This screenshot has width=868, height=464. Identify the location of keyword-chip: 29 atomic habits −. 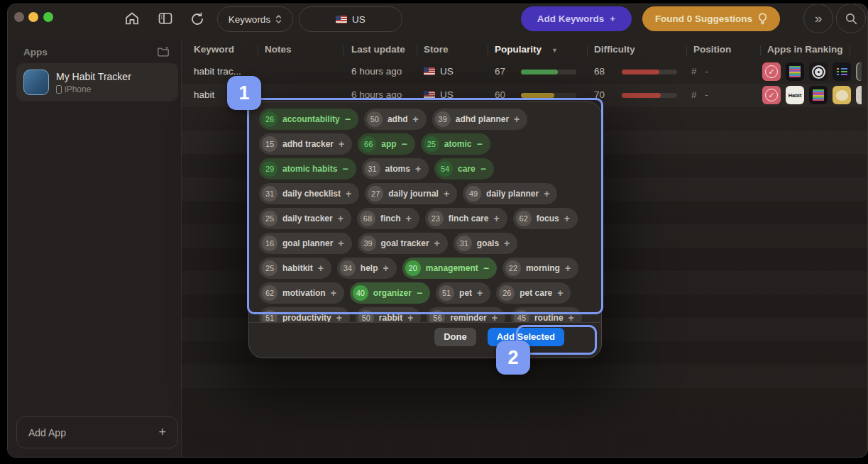
(308, 169).